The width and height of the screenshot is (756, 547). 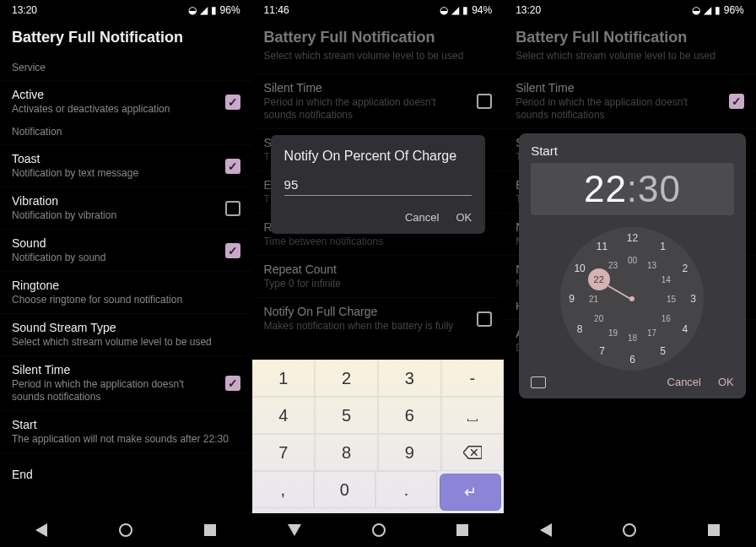 I want to click on dialog-title: Notify On Percent Of Charge, so click(x=378, y=154).